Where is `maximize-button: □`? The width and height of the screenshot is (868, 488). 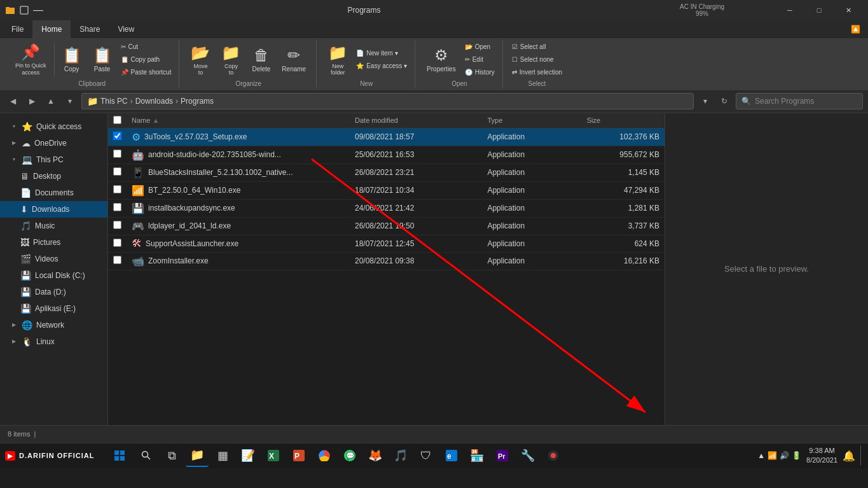
maximize-button: □ is located at coordinates (819, 10).